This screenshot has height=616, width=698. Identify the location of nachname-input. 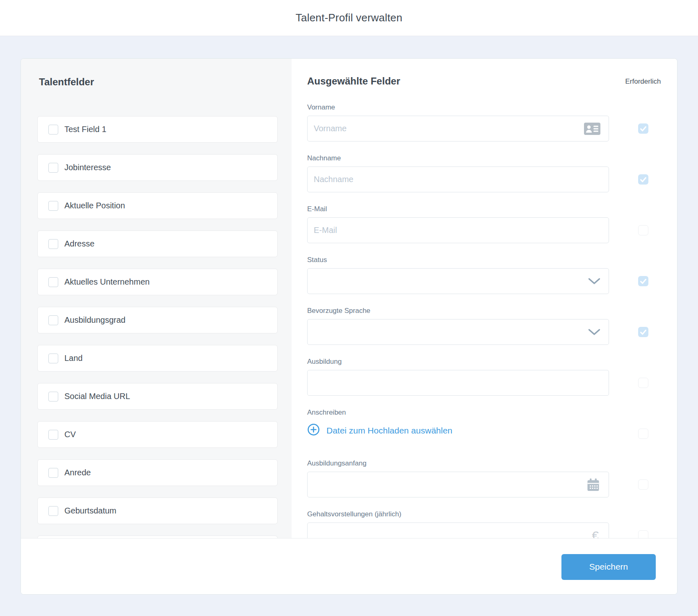
(458, 180).